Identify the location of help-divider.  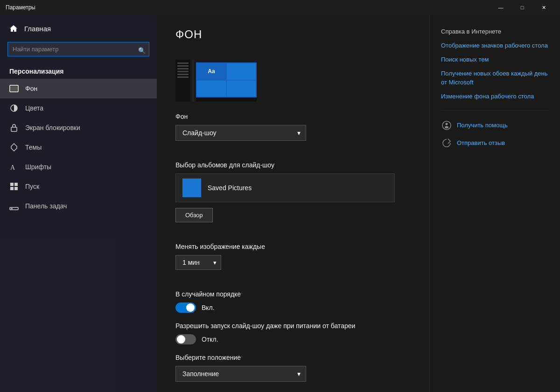
(495, 110).